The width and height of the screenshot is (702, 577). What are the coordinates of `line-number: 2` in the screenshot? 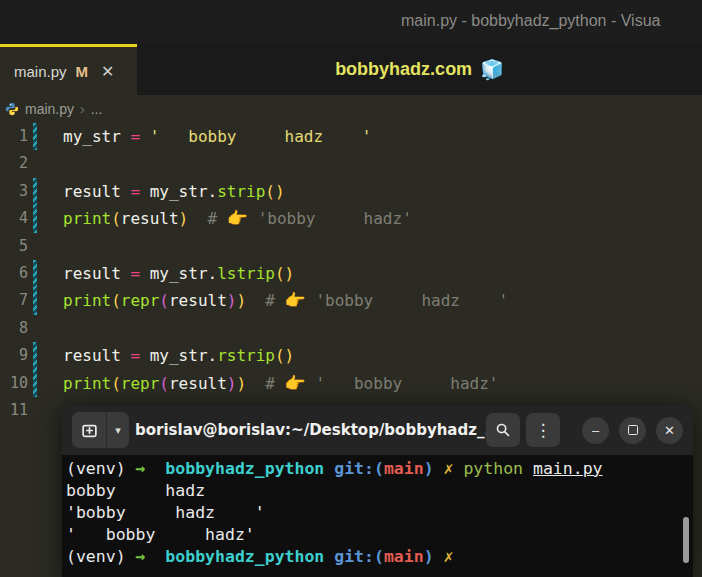 It's located at (14, 164).